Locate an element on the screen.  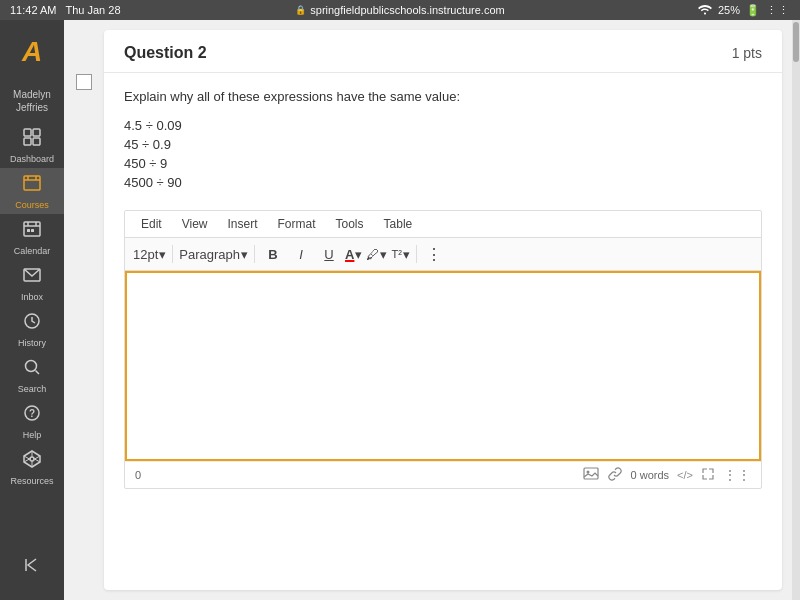
resources-label: Resources is located at coordinates (32, 481).